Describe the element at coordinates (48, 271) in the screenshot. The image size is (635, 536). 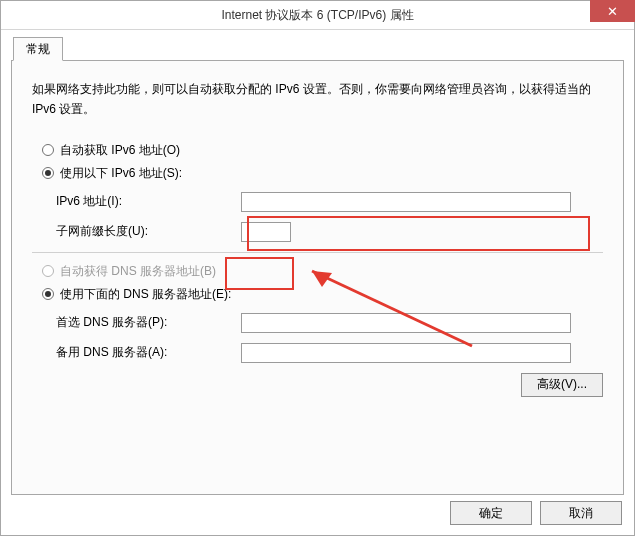
I see `radio-auto-dns-dot` at that location.